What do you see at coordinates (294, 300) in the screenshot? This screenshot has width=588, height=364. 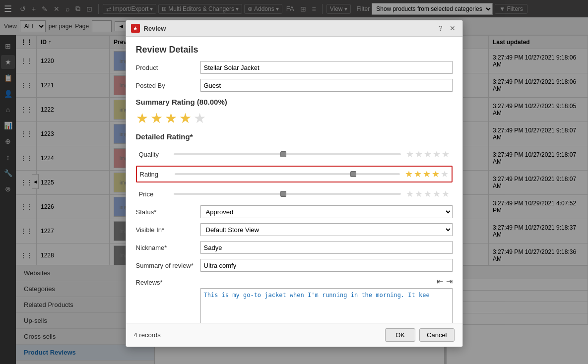 I see `reviews-row: Reviews* ⇤ ⇥` at bounding box center [294, 300].